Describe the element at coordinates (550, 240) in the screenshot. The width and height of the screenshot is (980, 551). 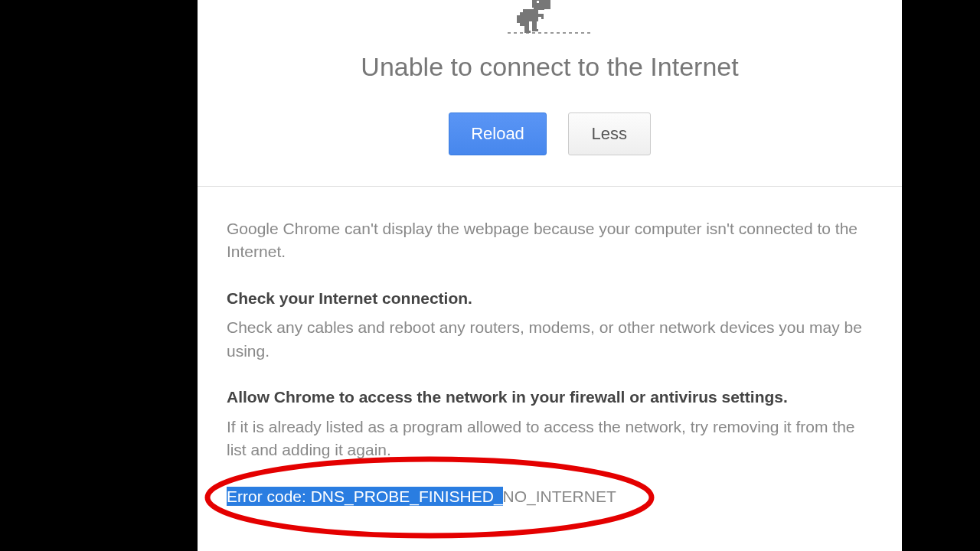
I see `error-description: Google Chrome can't display the webpage …` at that location.